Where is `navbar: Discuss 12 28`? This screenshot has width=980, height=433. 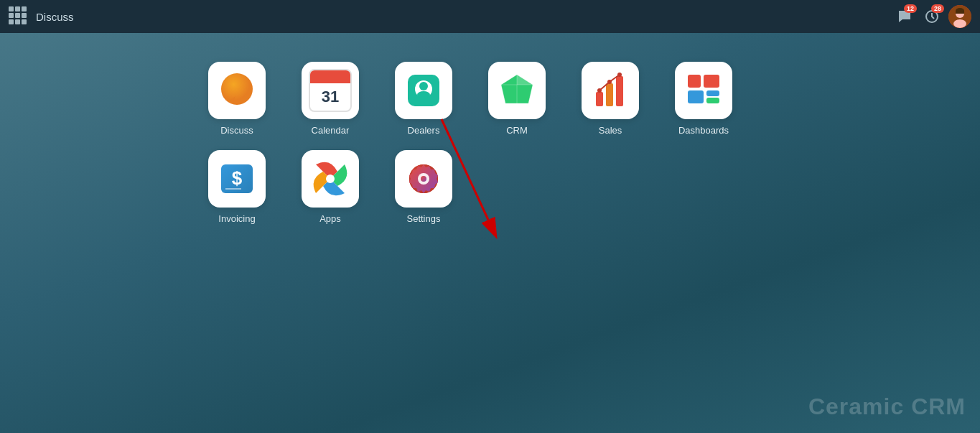 navbar: Discuss 12 28 is located at coordinates (490, 17).